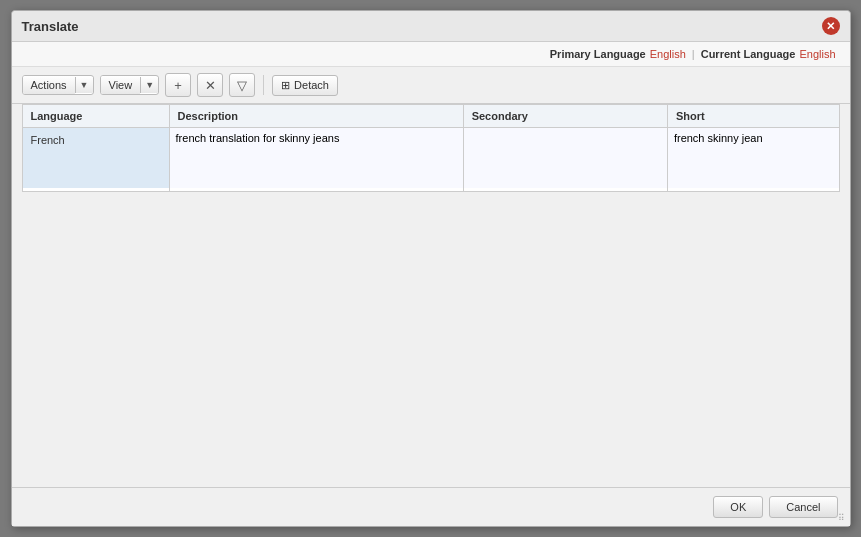 The width and height of the screenshot is (861, 537). What do you see at coordinates (753, 160) in the screenshot?
I see `short-cell: french skinny jean` at bounding box center [753, 160].